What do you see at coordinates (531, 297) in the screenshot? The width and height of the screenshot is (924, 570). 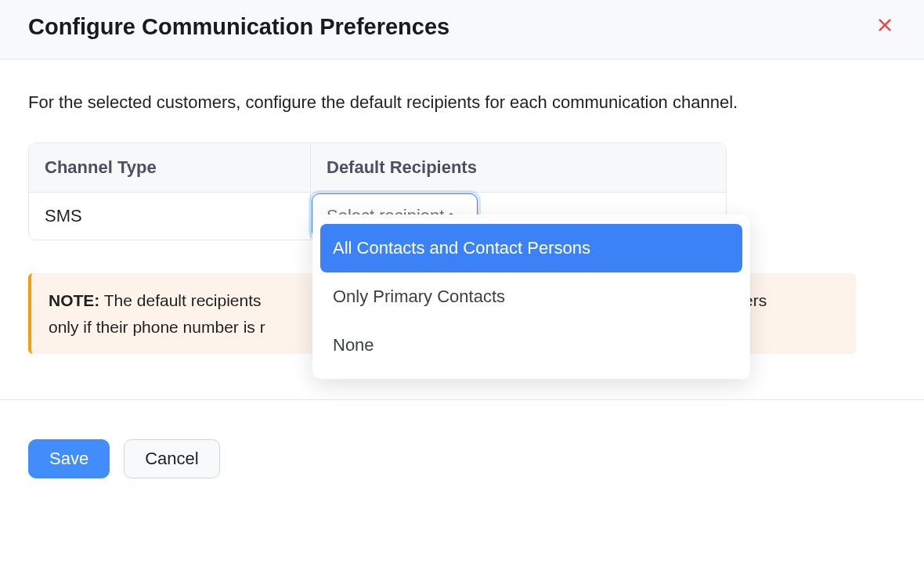 I see `recipient-dropdown: All Contacts and Contact Persons Only Pr…` at bounding box center [531, 297].